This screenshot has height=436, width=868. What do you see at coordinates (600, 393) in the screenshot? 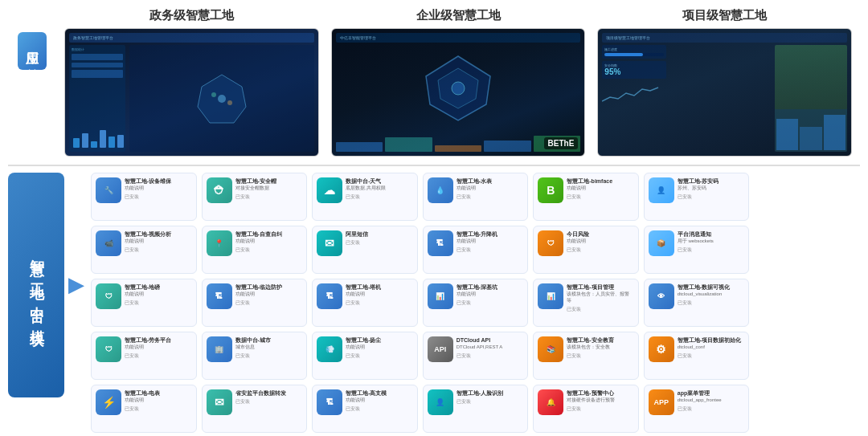
I see `module-title: 智慧工地-预警中心` at bounding box center [600, 393].